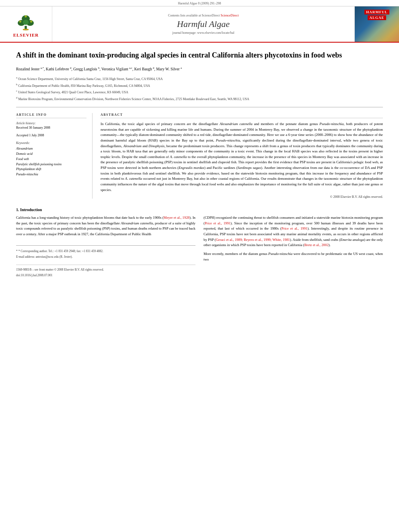  Describe the element at coordinates (204, 15) in the screenshot. I see `sciencedirect-line: Contents lists available at ScienceDirec…` at that location.